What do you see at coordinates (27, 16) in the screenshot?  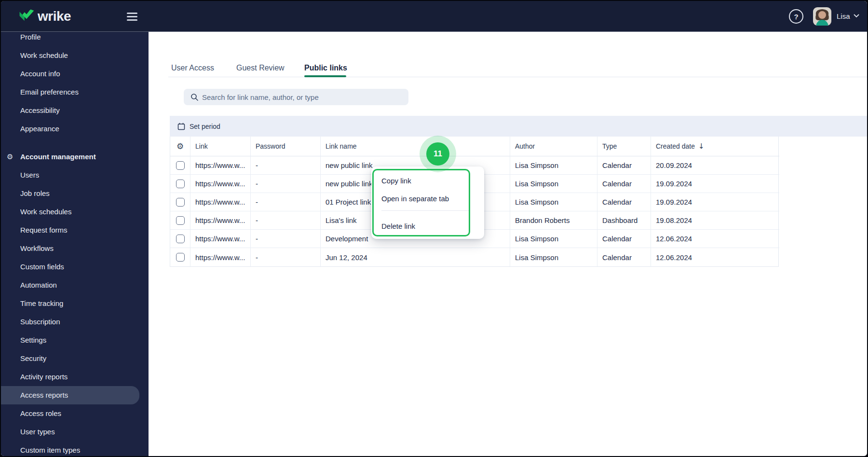 I see `wrike-logo-icon` at bounding box center [27, 16].